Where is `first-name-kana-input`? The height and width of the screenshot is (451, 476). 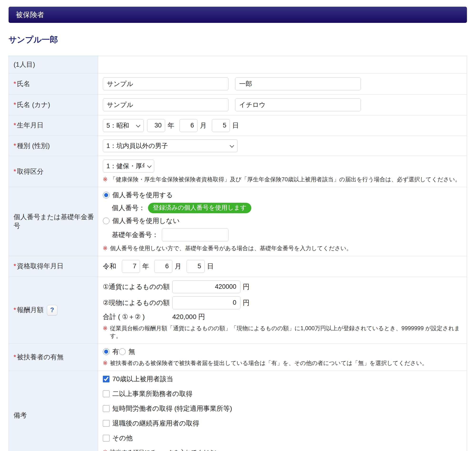 first-name-kana-input is located at coordinates (298, 105).